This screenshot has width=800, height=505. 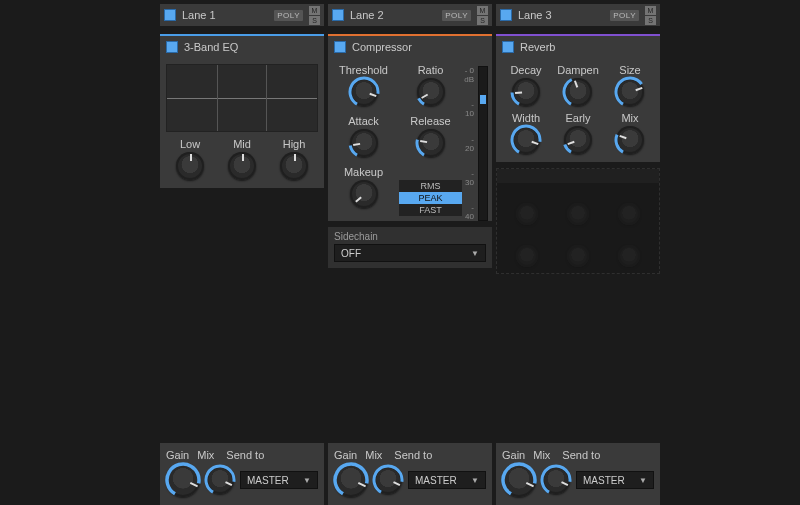 What do you see at coordinates (526, 70) in the screenshot?
I see `rev-decay-label: Decay` at bounding box center [526, 70].